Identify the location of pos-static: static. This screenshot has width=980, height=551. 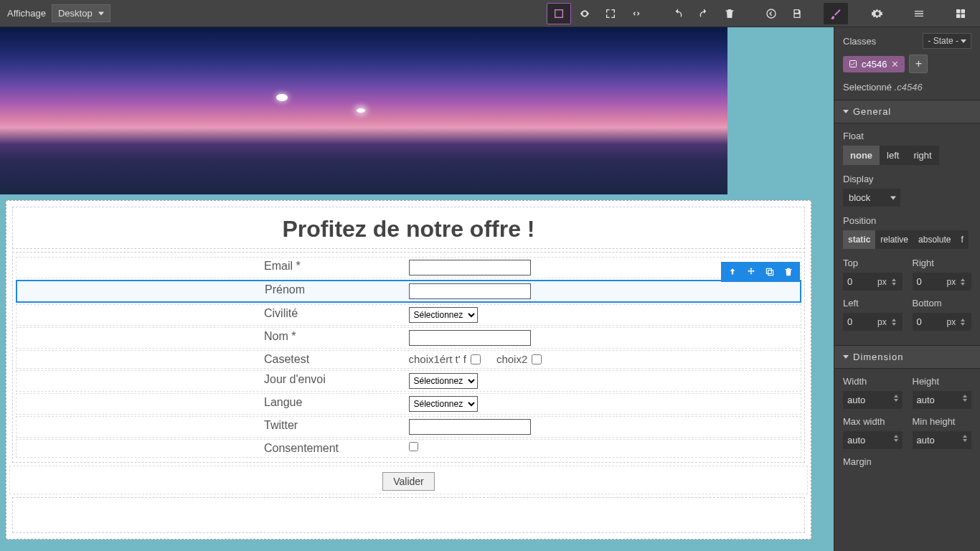
(859, 240).